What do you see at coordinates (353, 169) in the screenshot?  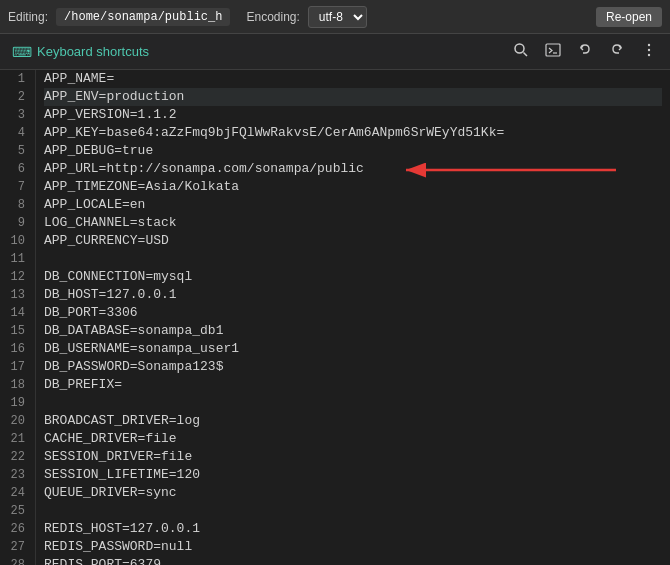 I see `code-line: APP_URL=http://sonampa.com/sonampa/publi…` at bounding box center [353, 169].